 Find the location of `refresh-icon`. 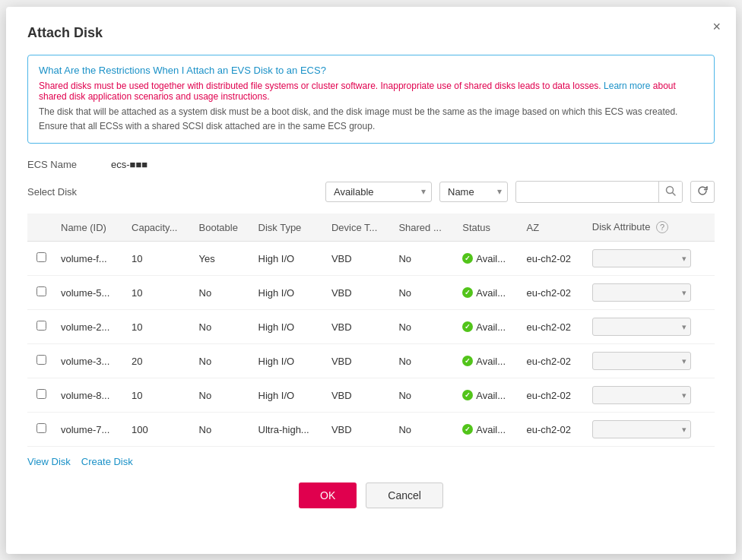

refresh-icon is located at coordinates (702, 191).